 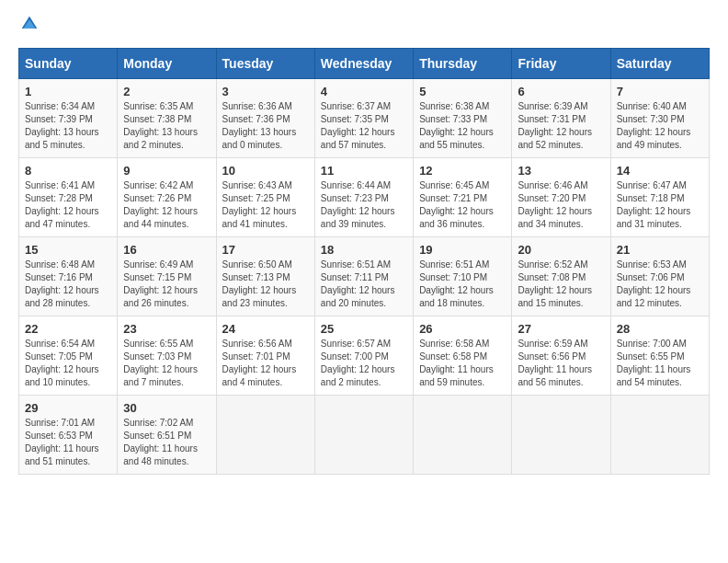 I want to click on page-header, so click(x=364, y=26).